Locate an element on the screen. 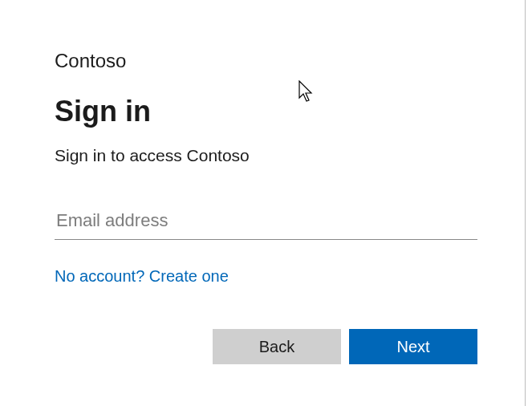 This screenshot has width=532, height=406. create-account-link: No account? Create one is located at coordinates (141, 276).